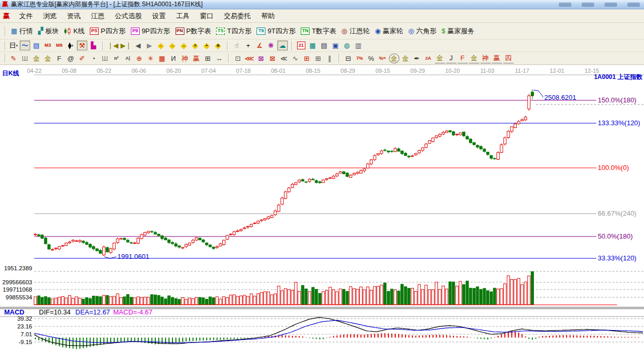 Image resolution: width=644 pixels, height=355 pixels. What do you see at coordinates (268, 16) in the screenshot?
I see `menu-item-10: 帮助` at bounding box center [268, 16].